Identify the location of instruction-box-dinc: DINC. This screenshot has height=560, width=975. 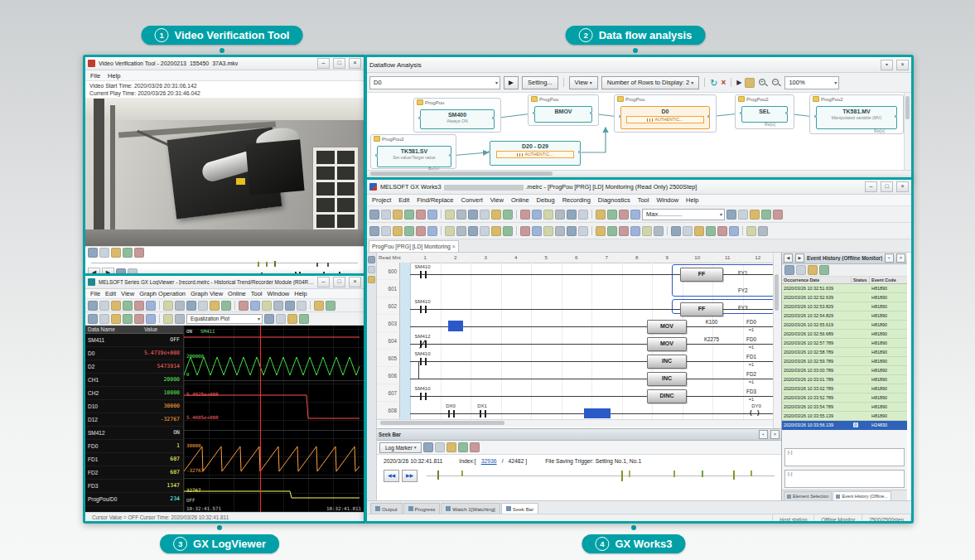
(667, 396).